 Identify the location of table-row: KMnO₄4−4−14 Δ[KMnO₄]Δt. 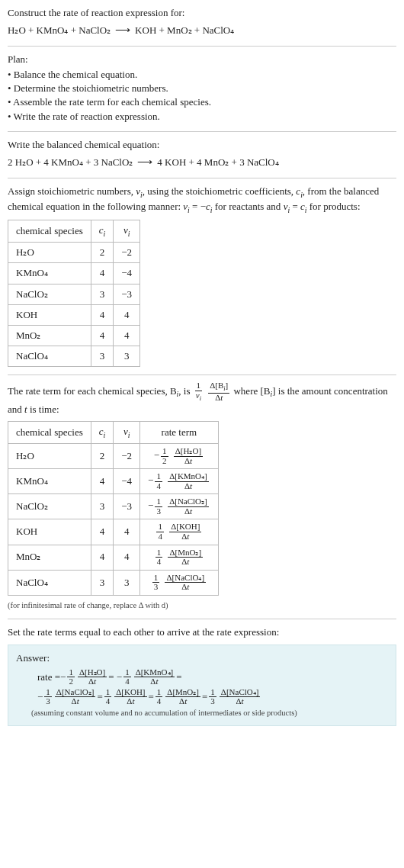
(114, 482).